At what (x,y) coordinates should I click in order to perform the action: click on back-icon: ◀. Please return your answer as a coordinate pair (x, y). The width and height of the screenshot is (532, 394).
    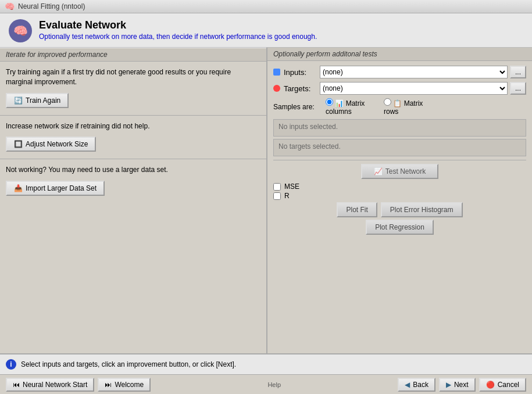
    Looking at the image, I should click on (407, 385).